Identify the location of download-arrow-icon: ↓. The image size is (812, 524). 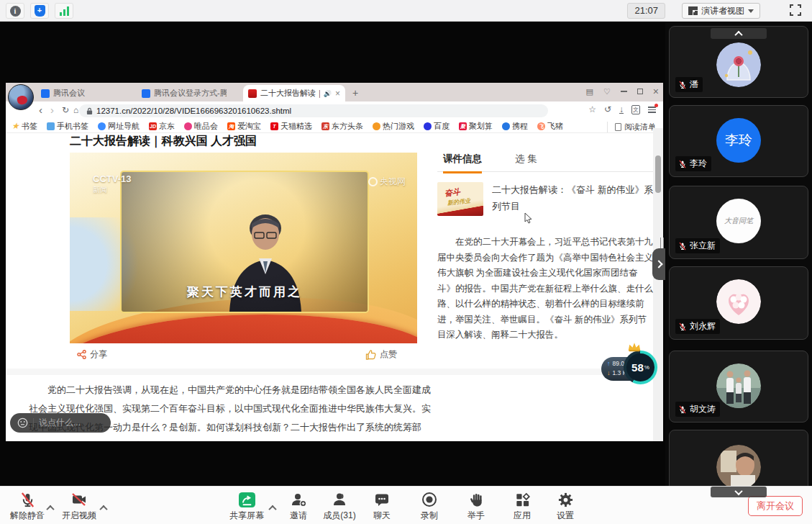
(608, 373).